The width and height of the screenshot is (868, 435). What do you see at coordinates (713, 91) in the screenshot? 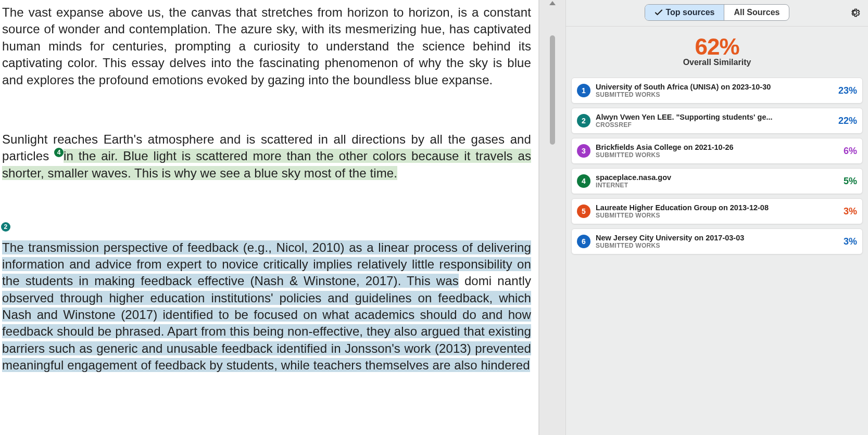
I see `source-text: University of South Africa (UNISA) on 20…` at bounding box center [713, 91].